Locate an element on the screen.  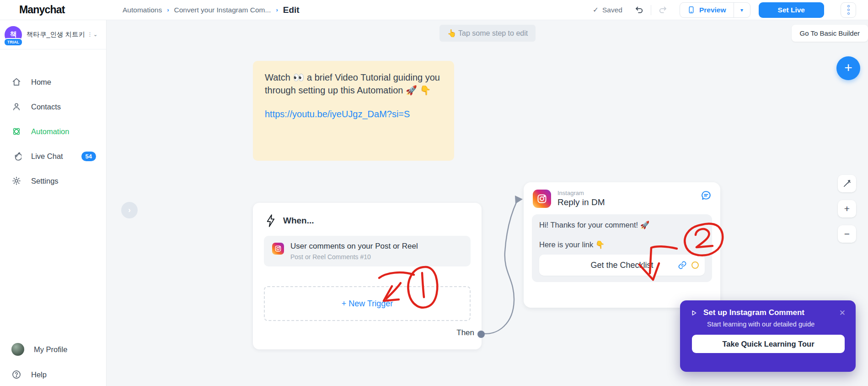
my-profile-avatar is located at coordinates (18, 349).